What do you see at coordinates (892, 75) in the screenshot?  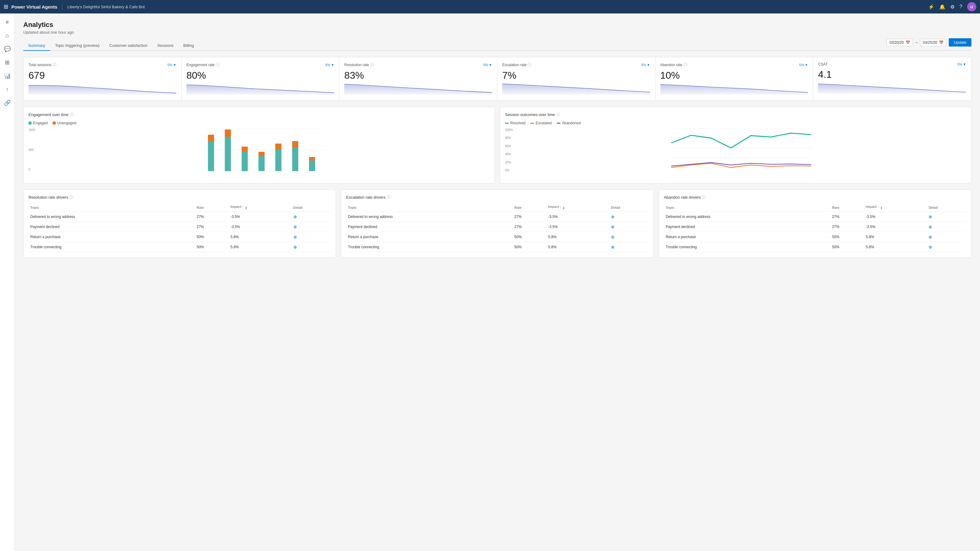 I see `kpi-value-csat: 4.1` at bounding box center [892, 75].